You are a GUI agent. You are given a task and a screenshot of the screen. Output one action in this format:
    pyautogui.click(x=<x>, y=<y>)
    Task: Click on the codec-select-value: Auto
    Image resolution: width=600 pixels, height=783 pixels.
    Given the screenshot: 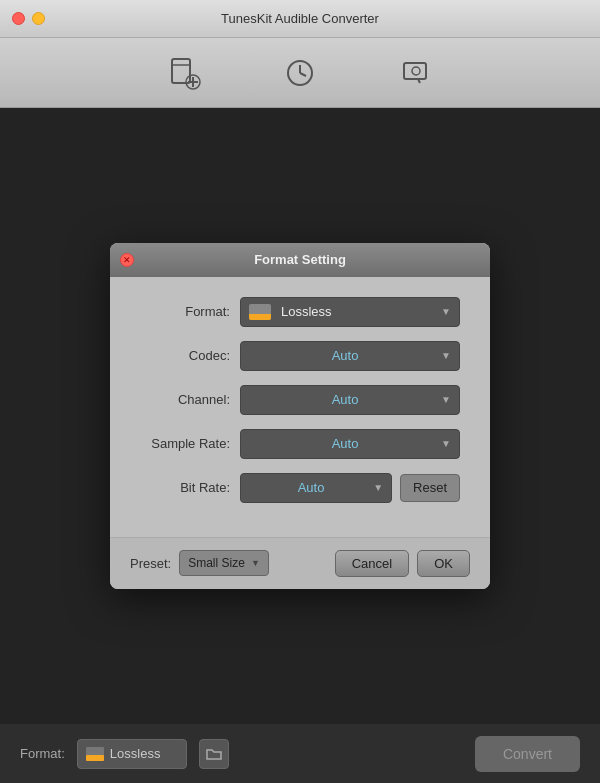 What is the action you would take?
    pyautogui.click(x=345, y=356)
    